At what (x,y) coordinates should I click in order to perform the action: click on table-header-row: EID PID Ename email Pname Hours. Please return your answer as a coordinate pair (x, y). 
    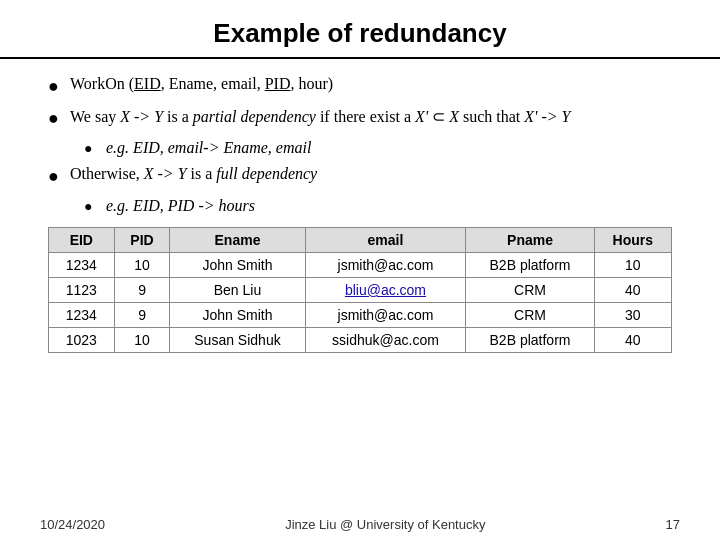
    Looking at the image, I should click on (360, 240).